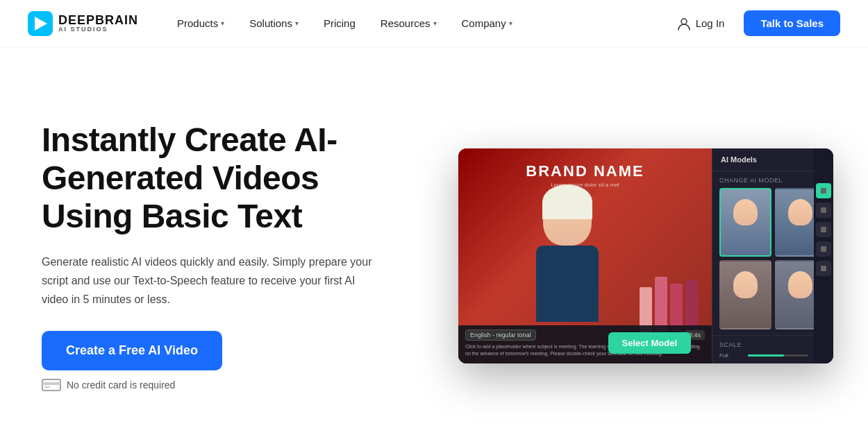 The width and height of the screenshot is (868, 437). I want to click on ai-models-panel: AI Models Change AI model, so click(772, 256).